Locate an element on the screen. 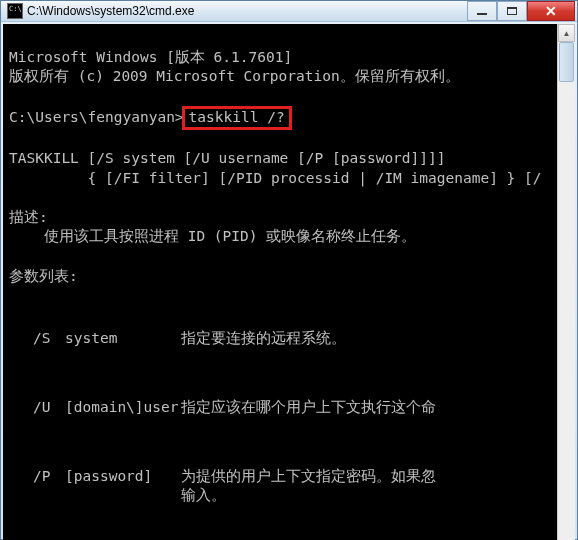 This screenshot has width=578, height=540. maximize-button is located at coordinates (512, 11).